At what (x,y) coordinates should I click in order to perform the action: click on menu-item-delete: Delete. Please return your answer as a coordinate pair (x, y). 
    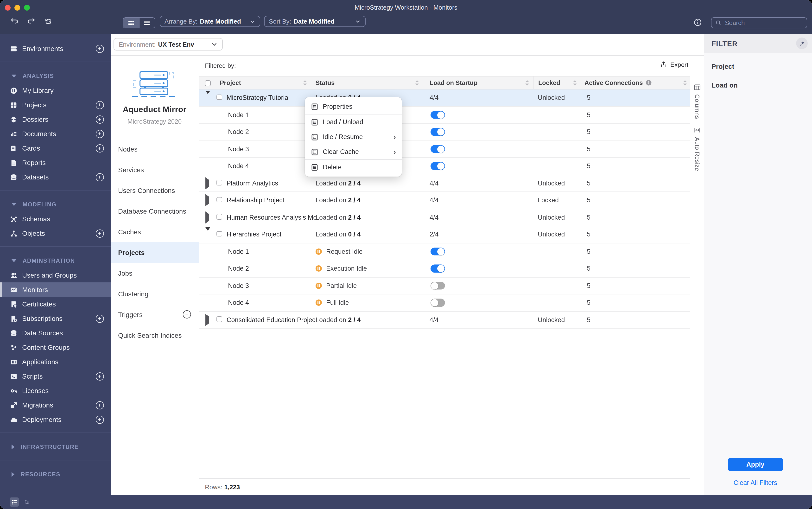
    Looking at the image, I should click on (353, 167).